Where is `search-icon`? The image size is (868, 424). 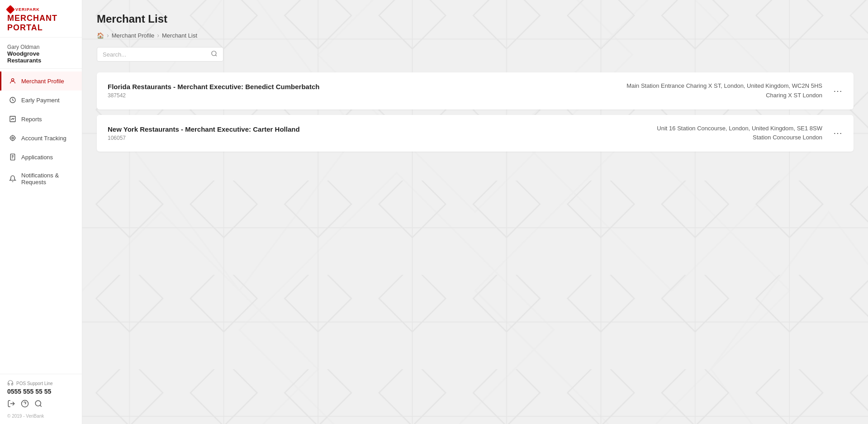 search-icon is located at coordinates (38, 405).